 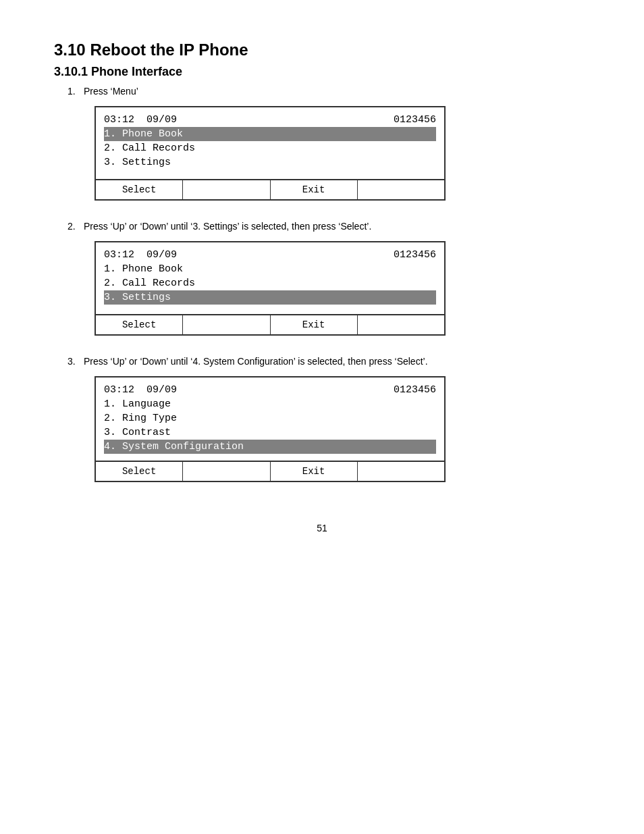 I want to click on phone-screen-3: 03:12 09/0901234561. Language2. Ring Typ…, so click(x=270, y=429).